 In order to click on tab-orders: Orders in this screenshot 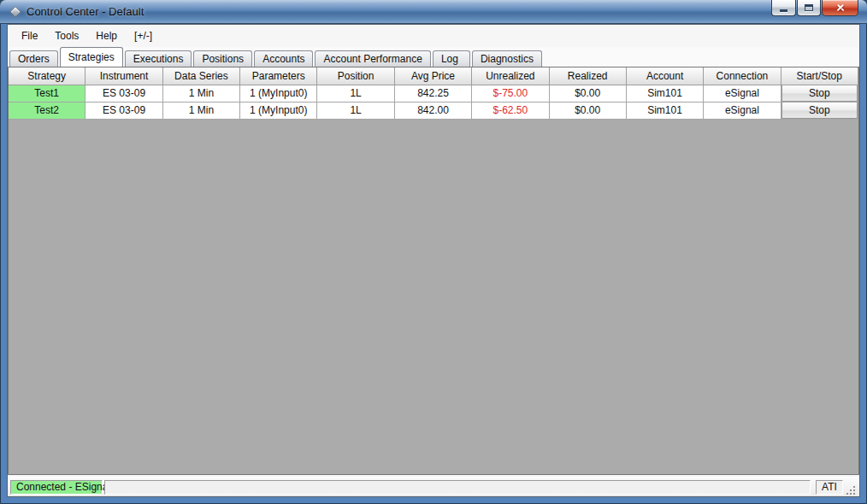, I will do `click(34, 58)`.